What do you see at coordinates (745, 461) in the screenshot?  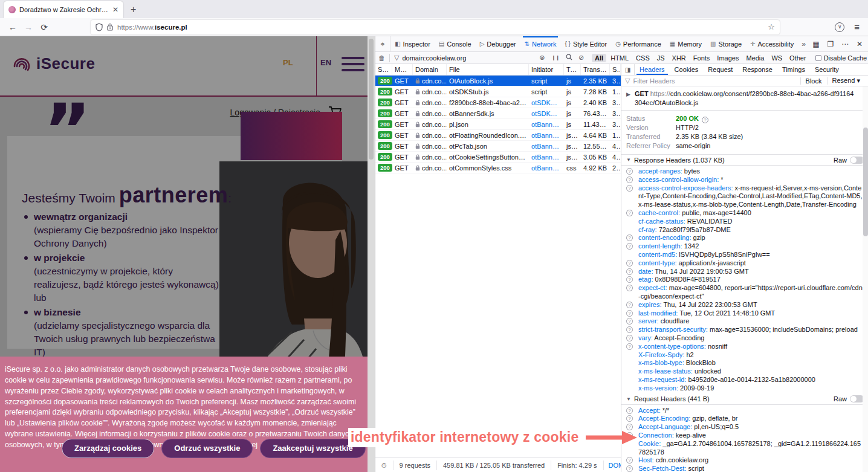 I see `header-row: ?Host: cdn.cookielaw.org` at bounding box center [745, 461].